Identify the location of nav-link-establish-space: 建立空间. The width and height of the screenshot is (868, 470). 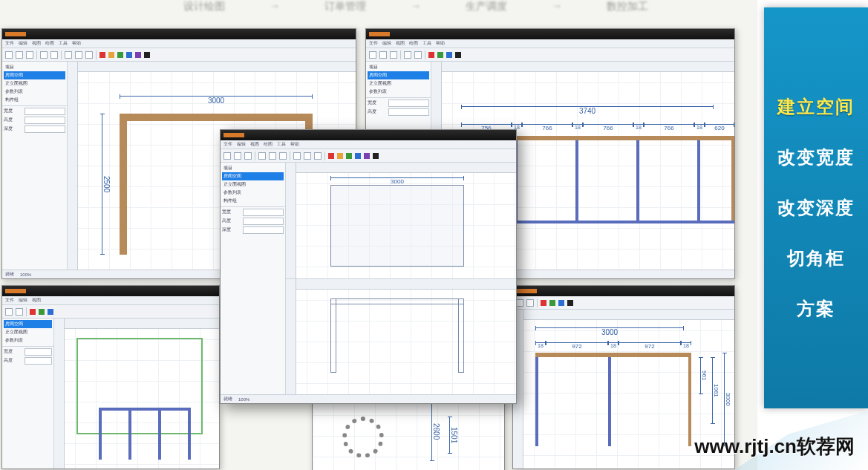
(816, 107).